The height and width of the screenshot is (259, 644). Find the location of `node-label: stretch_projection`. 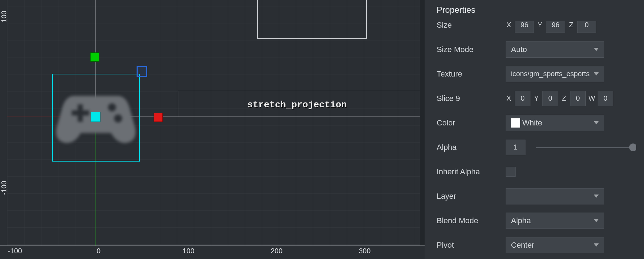

node-label: stretch_projection is located at coordinates (297, 105).